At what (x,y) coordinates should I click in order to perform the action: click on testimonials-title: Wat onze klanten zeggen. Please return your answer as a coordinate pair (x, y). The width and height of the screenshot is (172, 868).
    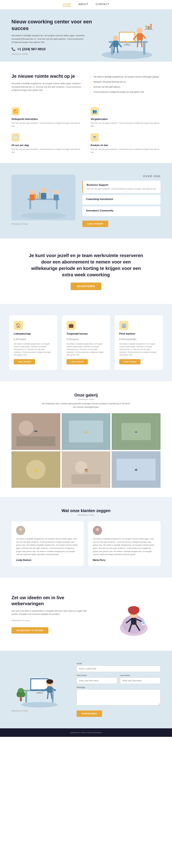
    Looking at the image, I should click on (86, 511).